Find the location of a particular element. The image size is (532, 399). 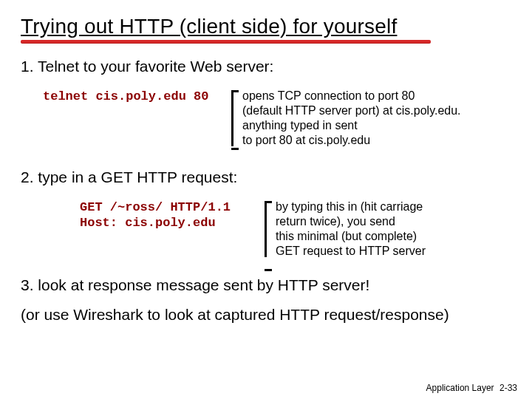

title-underline-accent is located at coordinates (226, 41).